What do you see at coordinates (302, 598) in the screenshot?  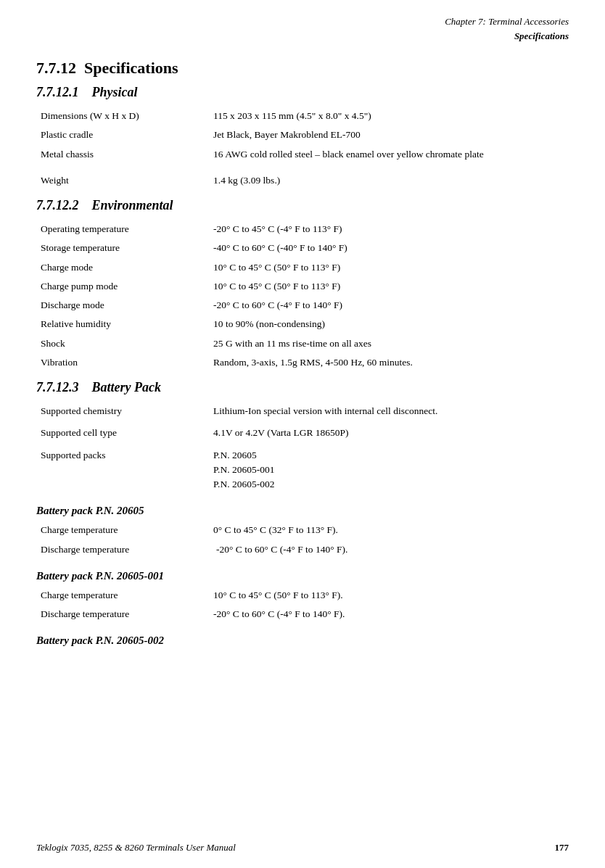 I see `battery-subsection-1: Battery pack P.N. 20605-001Charge temper…` at bounding box center [302, 598].